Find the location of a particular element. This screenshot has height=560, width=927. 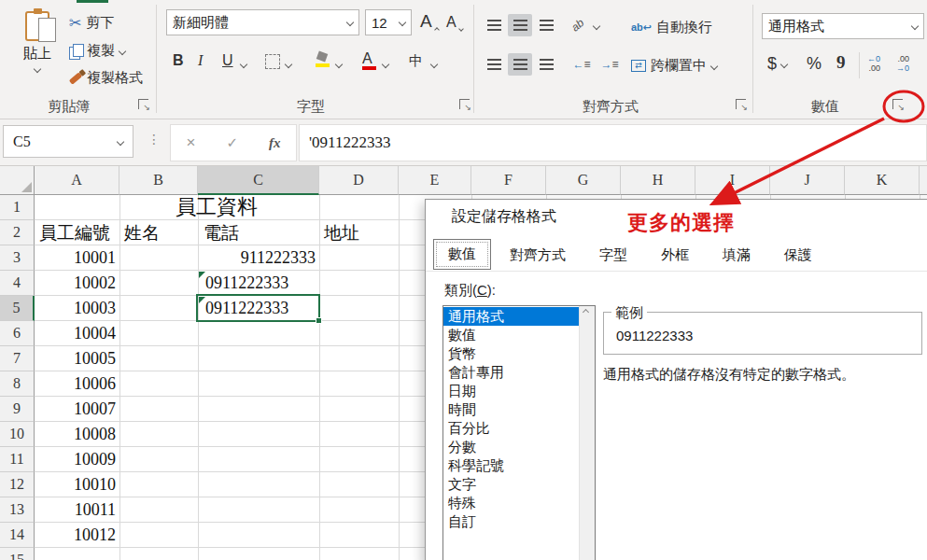

row-header: 4 is located at coordinates (17, 284).